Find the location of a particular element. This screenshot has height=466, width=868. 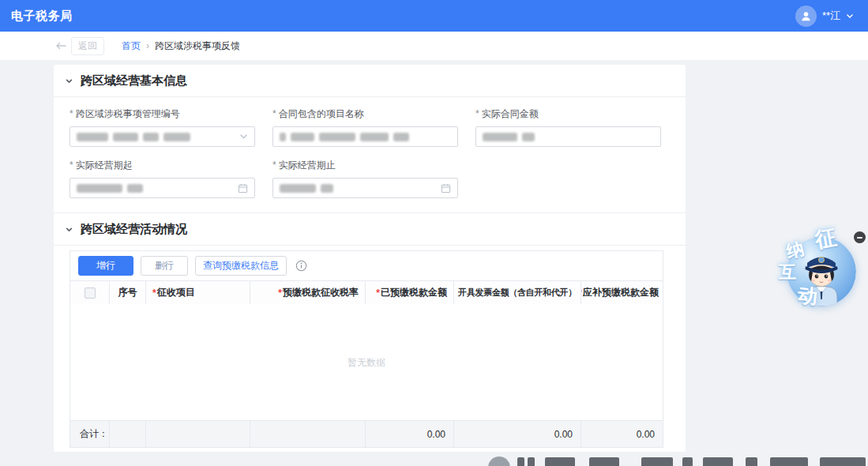

add-row-button: 增行 is located at coordinates (106, 265).